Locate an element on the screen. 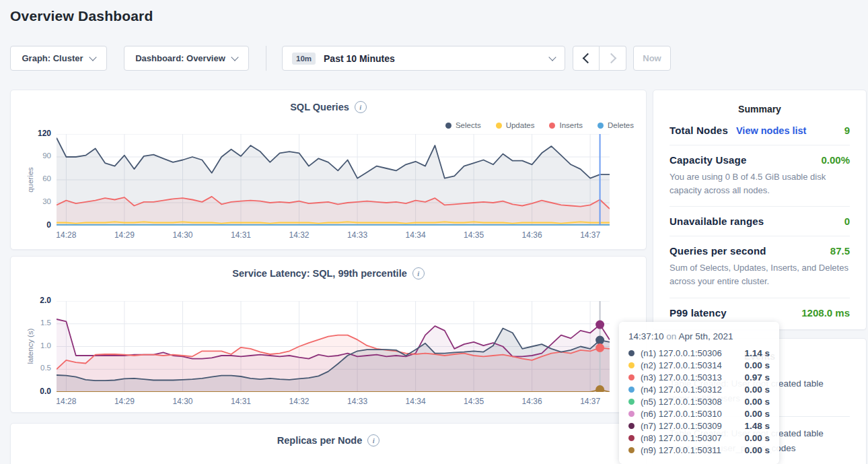 The width and height of the screenshot is (868, 464). tooltip-node-label: (n5) 127.0.0.1:50308 is located at coordinates (681, 401).